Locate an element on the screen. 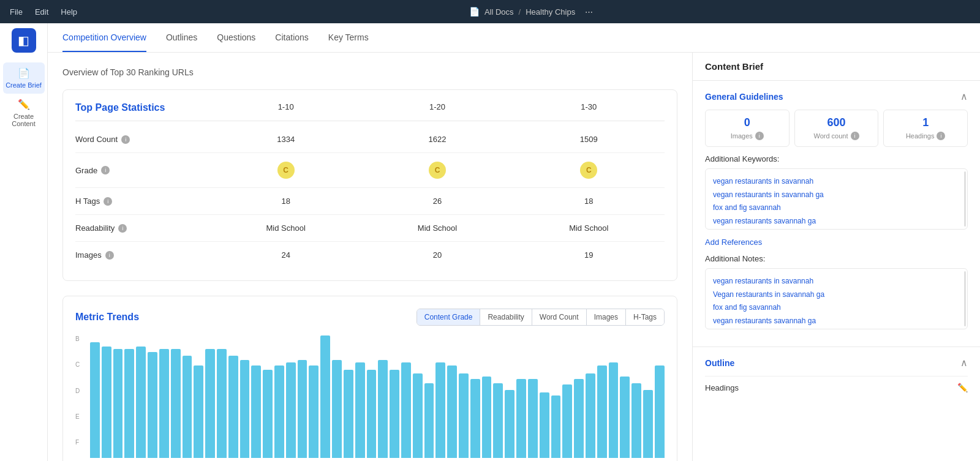  grade-val-3: C is located at coordinates (589, 170).